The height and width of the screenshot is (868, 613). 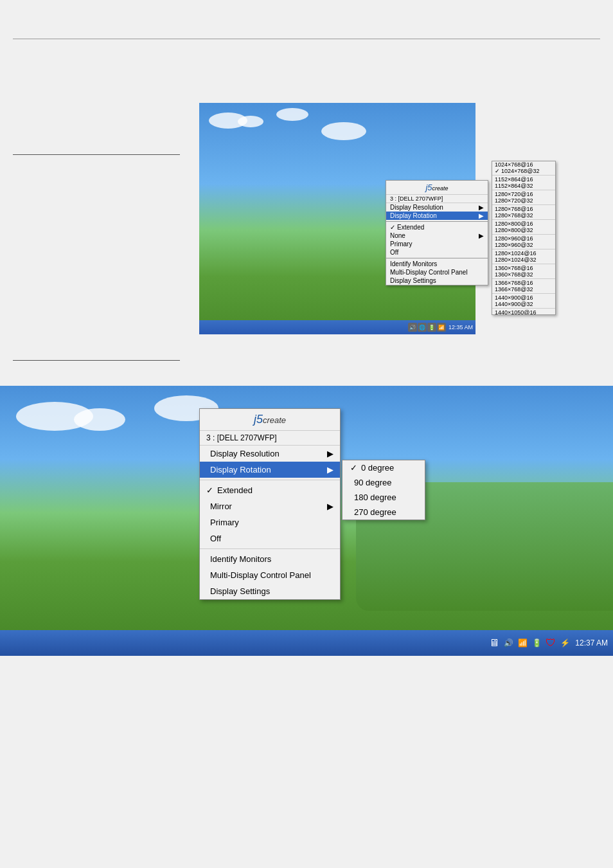 What do you see at coordinates (437, 228) in the screenshot?
I see `extended-small: Extended` at bounding box center [437, 228].